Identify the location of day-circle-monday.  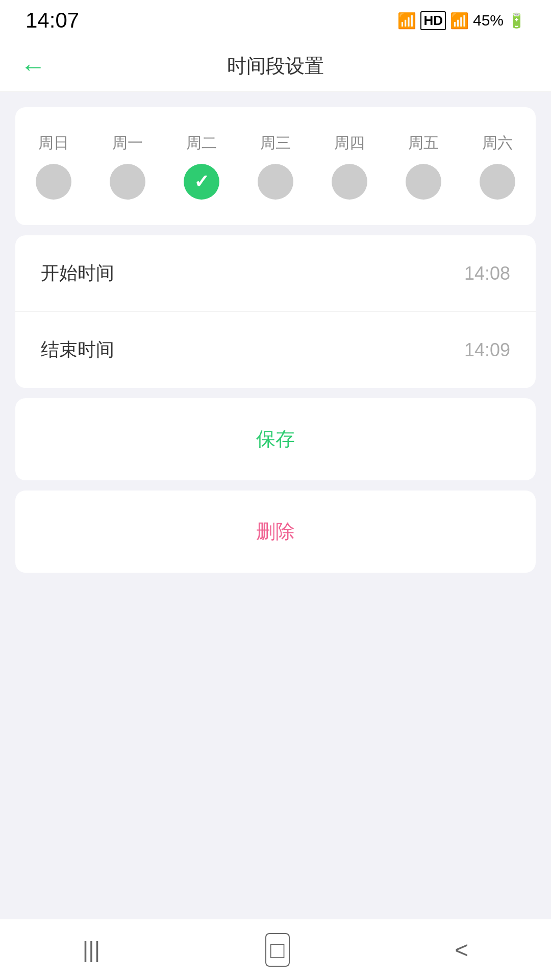
(128, 182).